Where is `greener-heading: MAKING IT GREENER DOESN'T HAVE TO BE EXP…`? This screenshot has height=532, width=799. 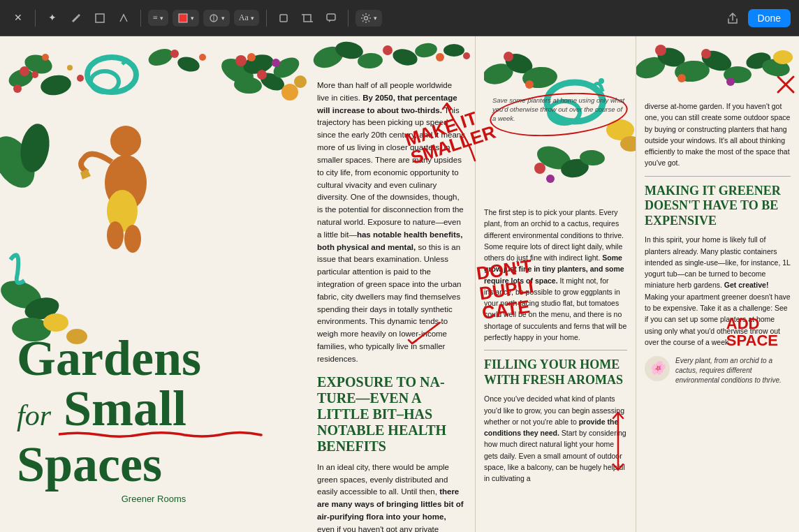
greener-heading: MAKING IT GREENER DOESN'T HAVE TO BE EXP… is located at coordinates (718, 207).